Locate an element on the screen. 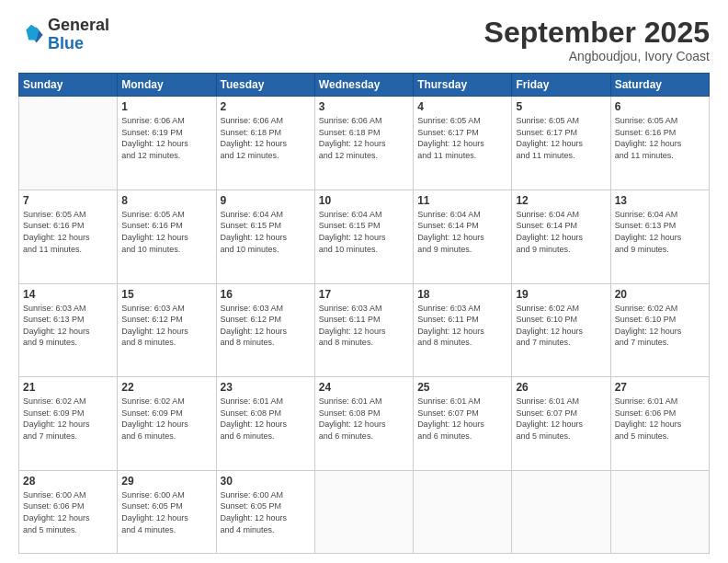 The width and height of the screenshot is (728, 563). day-number: 10 is located at coordinates (364, 201).